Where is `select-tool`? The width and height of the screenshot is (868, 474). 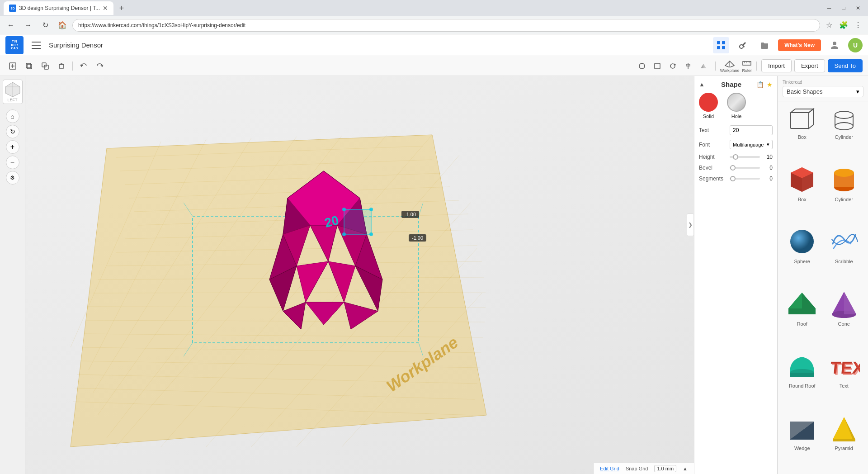 select-tool is located at coordinates (642, 66).